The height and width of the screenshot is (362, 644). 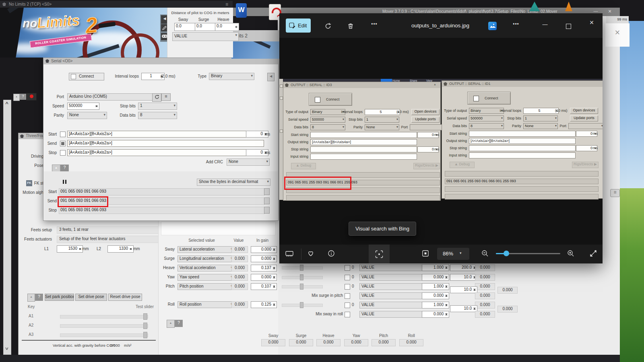 I want to click on axis-source-dropdown: Roll position, so click(x=206, y=305).